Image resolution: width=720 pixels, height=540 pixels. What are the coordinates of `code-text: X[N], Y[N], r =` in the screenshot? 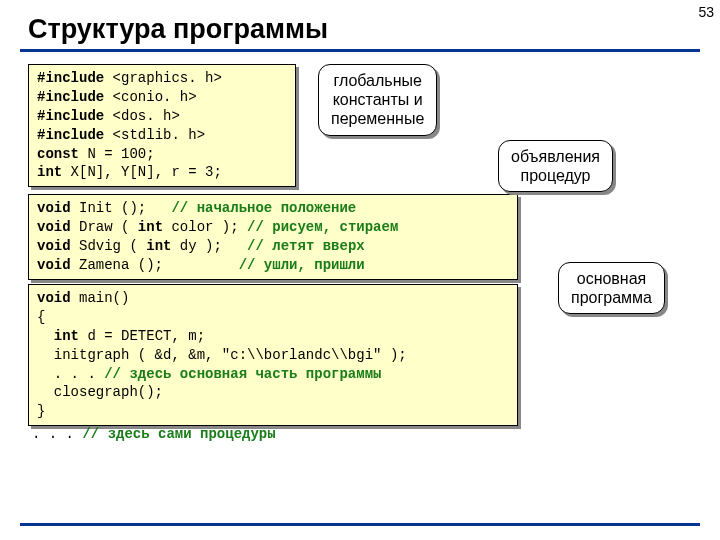 It's located at (134, 172).